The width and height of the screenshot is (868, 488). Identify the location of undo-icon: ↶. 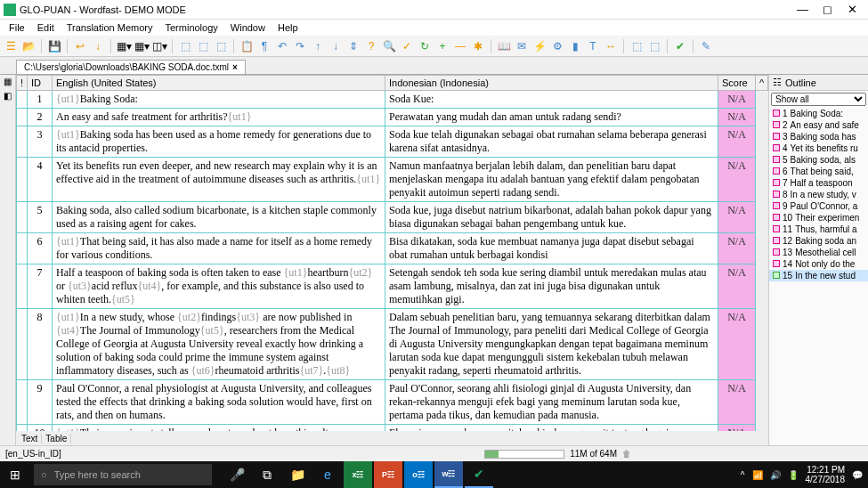
(282, 46).